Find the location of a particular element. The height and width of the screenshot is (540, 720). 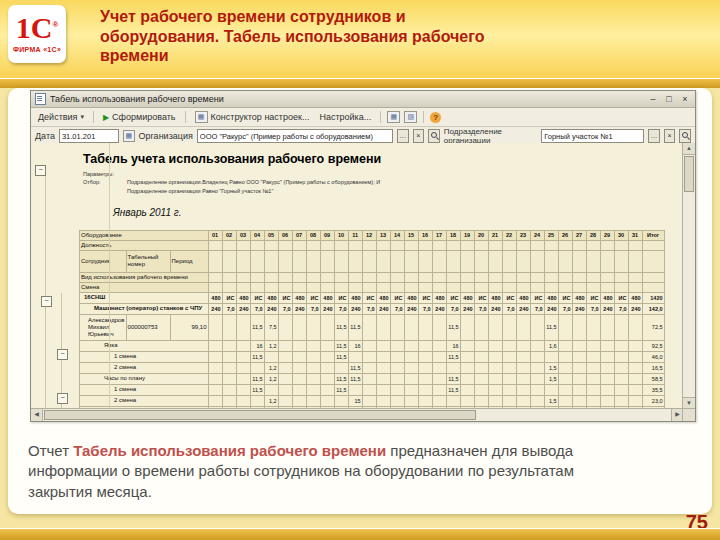

report-cell: Александров Михаил Юрьевич is located at coordinates (104, 327).